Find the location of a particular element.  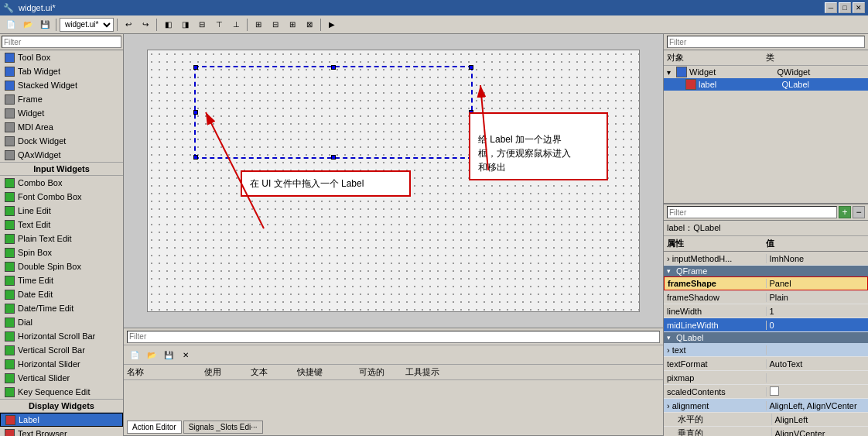

prop-section-qframe: ▾ QFrame is located at coordinates (766, 271).